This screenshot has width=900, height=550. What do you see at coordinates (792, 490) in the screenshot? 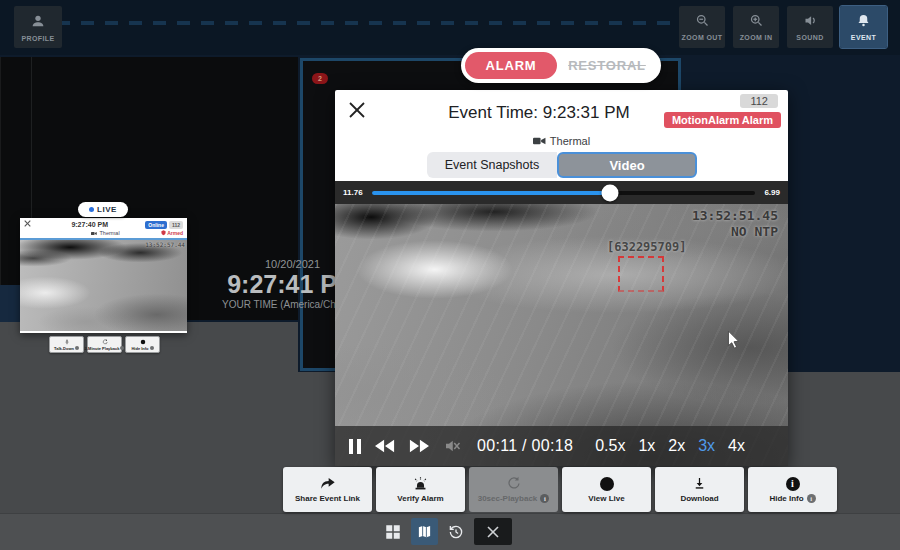
I see `hide-info-button: i Hide Infoi` at bounding box center [792, 490].